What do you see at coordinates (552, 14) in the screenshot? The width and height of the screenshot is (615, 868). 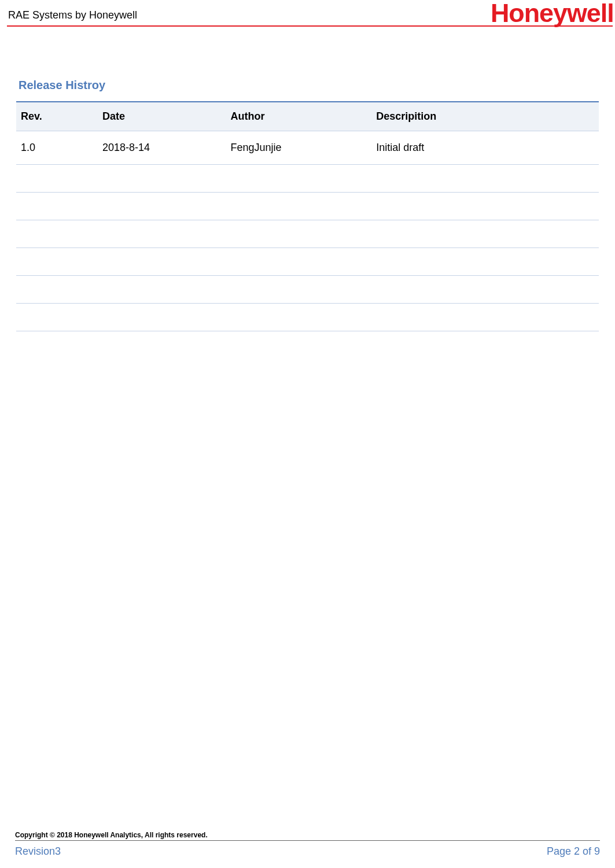 I see `honeywell-logo: Honeywell` at bounding box center [552, 14].